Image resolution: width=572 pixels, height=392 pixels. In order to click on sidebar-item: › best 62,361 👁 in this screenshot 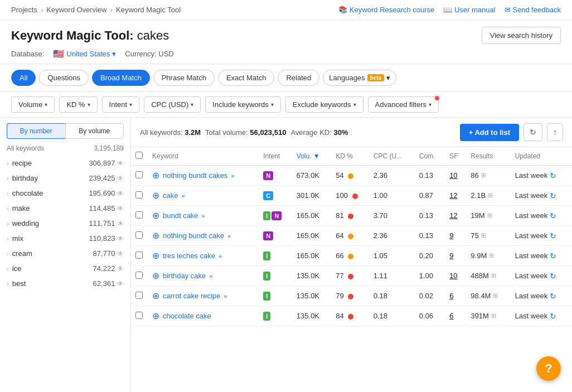, I will do `click(65, 283)`.